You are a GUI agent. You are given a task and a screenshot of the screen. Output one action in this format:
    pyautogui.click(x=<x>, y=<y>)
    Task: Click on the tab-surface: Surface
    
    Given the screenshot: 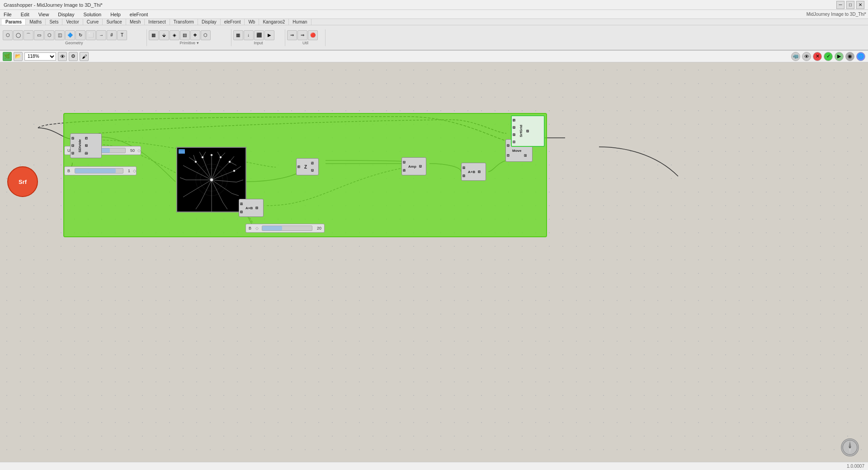 What is the action you would take?
    pyautogui.click(x=114, y=22)
    